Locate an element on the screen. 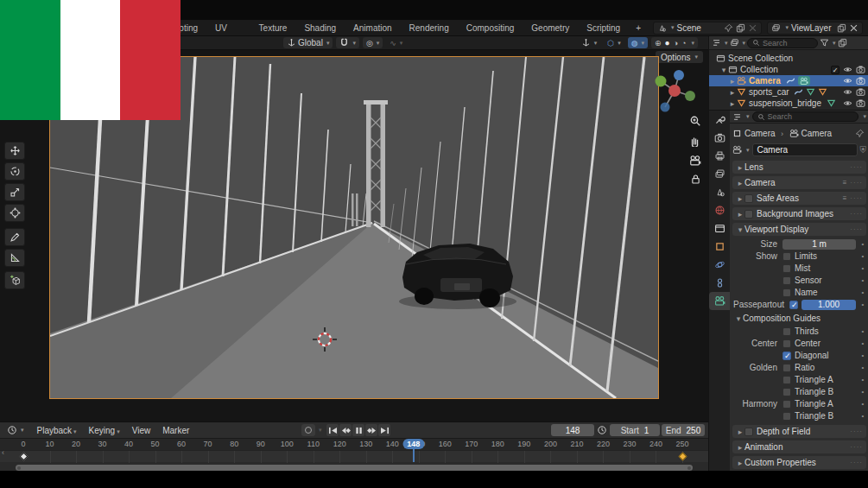 The height and width of the screenshot is (488, 868). passepartout-field: 1.000 is located at coordinates (829, 305).